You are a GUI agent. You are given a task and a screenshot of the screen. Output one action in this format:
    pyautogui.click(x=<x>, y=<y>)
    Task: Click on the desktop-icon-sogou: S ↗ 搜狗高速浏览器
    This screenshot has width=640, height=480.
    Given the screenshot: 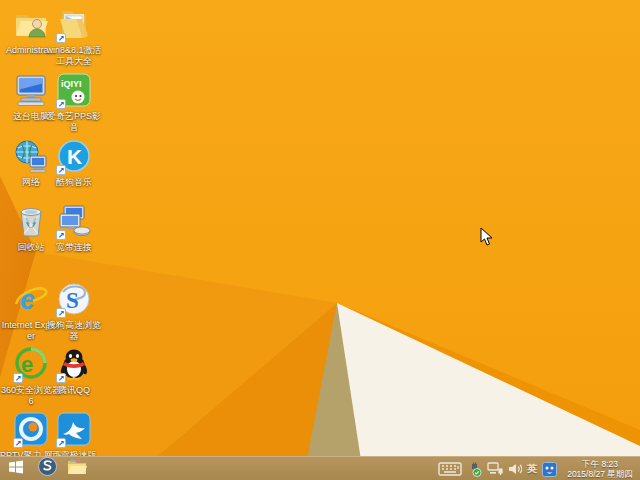 What is the action you would take?
    pyautogui.click(x=74, y=312)
    